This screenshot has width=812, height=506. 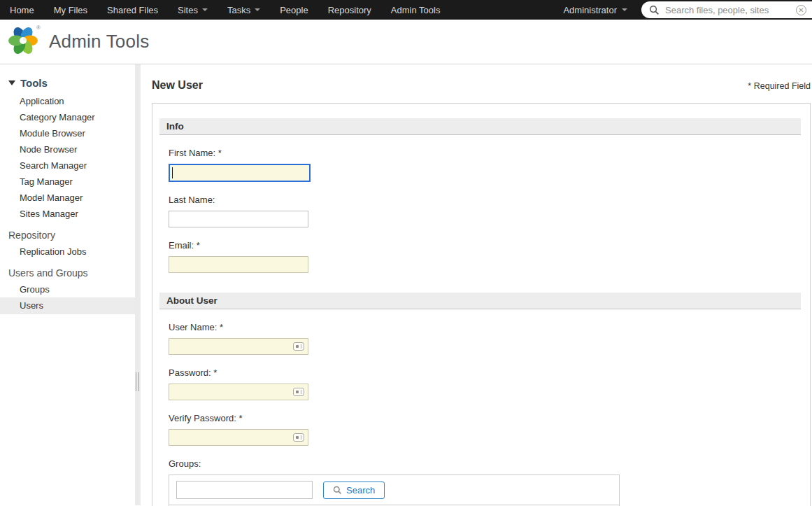 What do you see at coordinates (238, 346) in the screenshot?
I see `user-name-input` at bounding box center [238, 346].